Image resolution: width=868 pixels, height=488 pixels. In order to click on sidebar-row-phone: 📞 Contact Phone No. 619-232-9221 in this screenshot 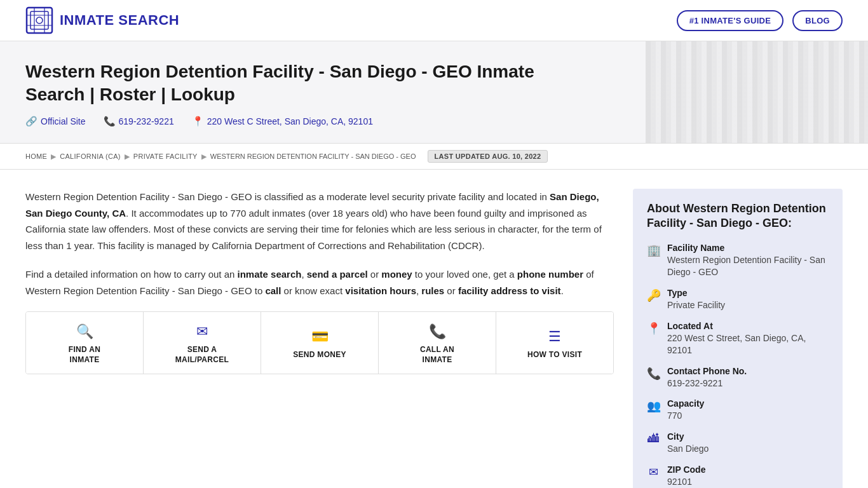, I will do `click(738, 378)`.